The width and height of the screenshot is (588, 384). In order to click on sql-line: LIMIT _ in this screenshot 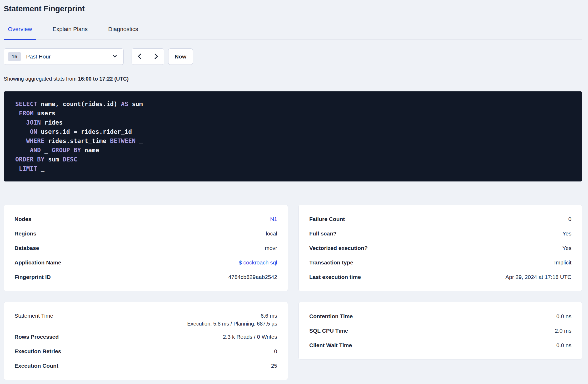, I will do `click(293, 169)`.